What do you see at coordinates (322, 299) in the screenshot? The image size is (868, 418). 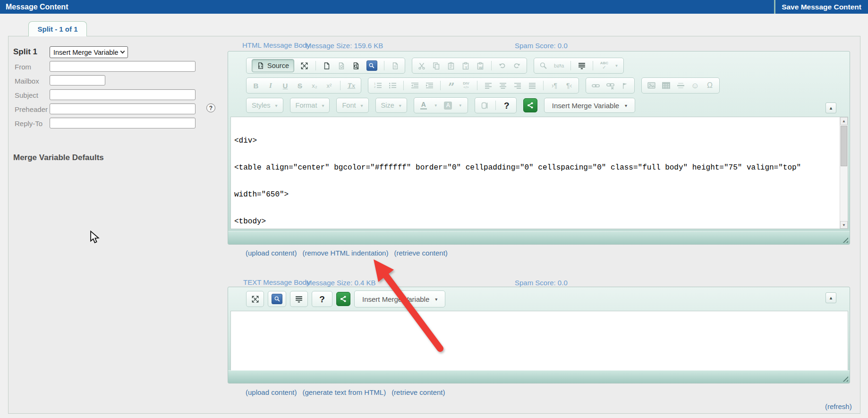 I see `text-help-button: ?` at bounding box center [322, 299].